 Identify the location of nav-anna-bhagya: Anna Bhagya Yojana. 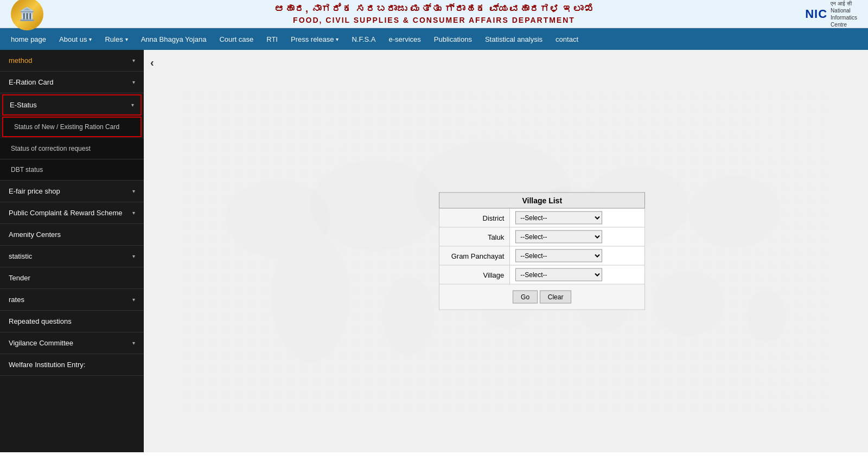
(174, 39).